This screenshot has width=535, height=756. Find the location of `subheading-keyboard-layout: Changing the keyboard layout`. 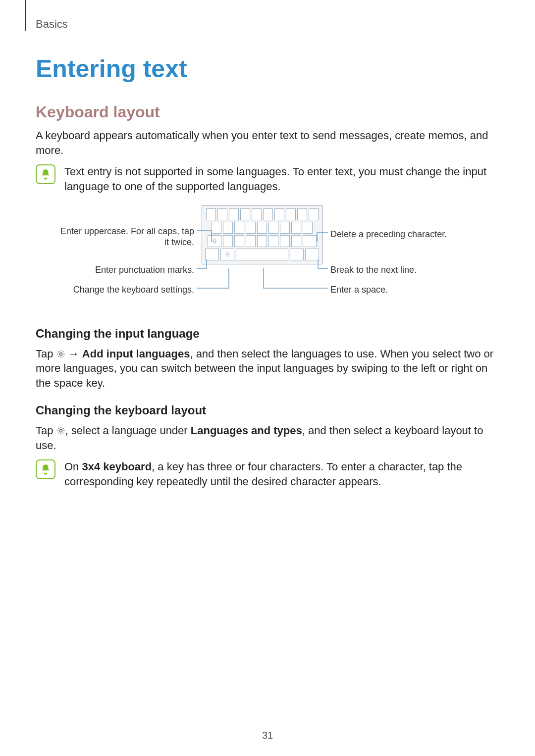

subheading-keyboard-layout: Changing the keyboard layout is located at coordinates (268, 410).